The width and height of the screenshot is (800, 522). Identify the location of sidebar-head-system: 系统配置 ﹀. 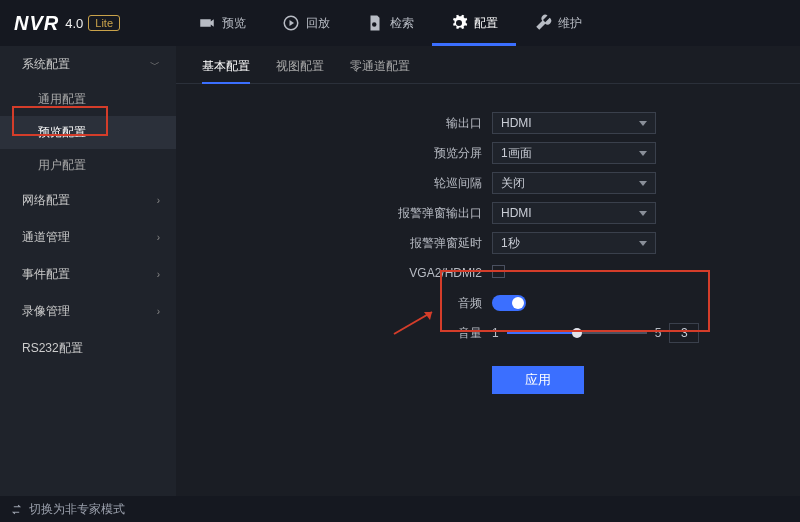
(88, 64).